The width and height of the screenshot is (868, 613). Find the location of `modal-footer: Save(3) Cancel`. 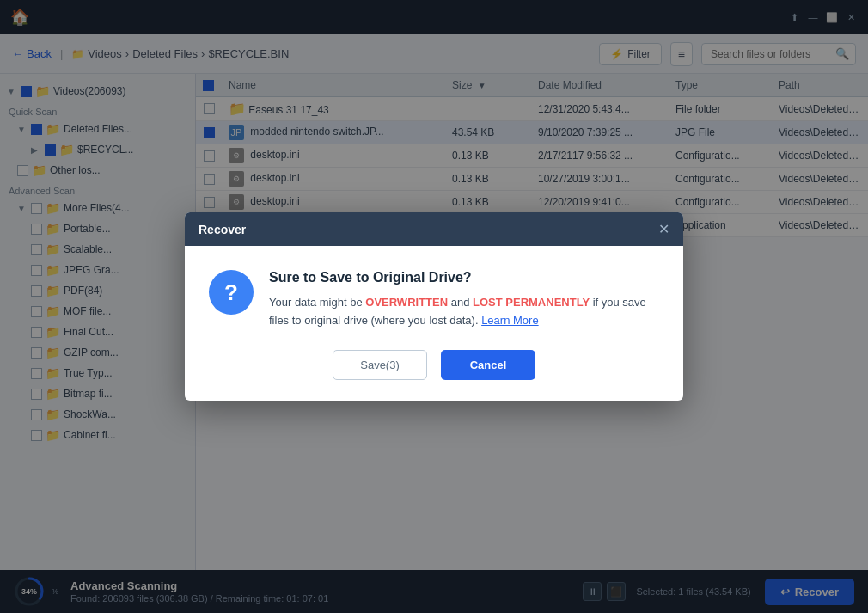

modal-footer: Save(3) Cancel is located at coordinates (434, 375).